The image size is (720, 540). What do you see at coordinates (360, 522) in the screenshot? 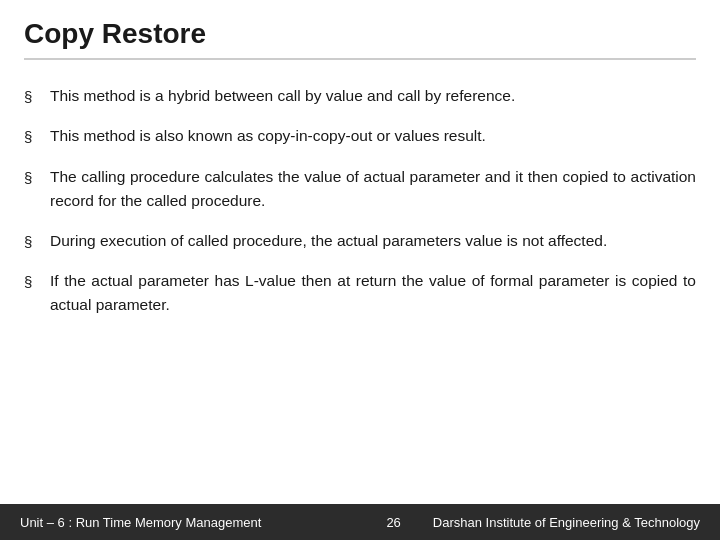
I see `footer: Unit – 6 : Run Time Memory Management 26…` at bounding box center [360, 522].